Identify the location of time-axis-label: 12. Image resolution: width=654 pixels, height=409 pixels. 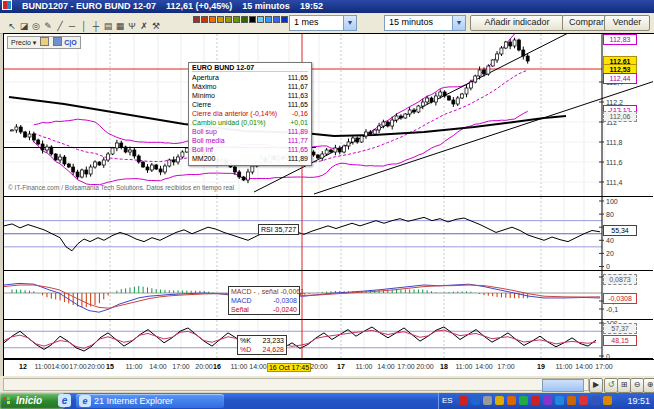
(23, 366).